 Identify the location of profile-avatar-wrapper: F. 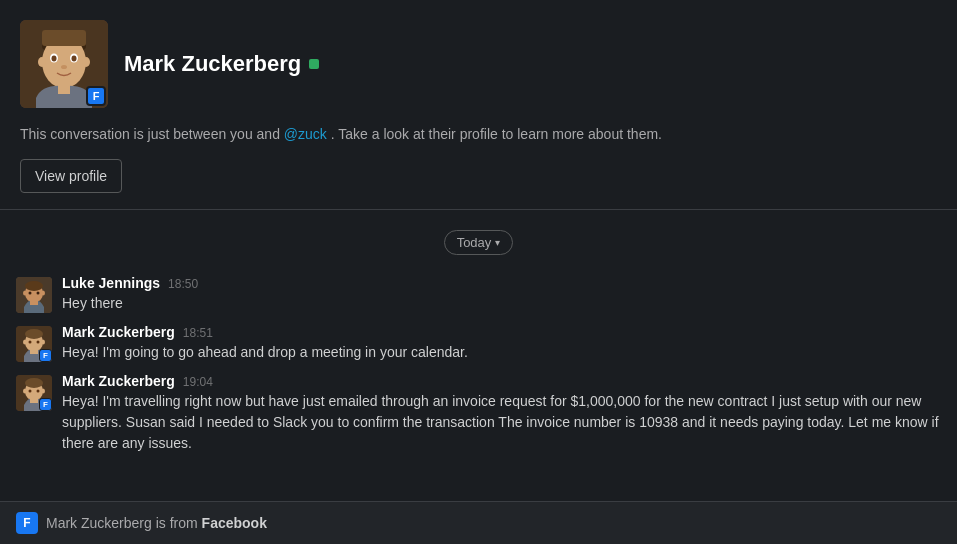
(64, 64).